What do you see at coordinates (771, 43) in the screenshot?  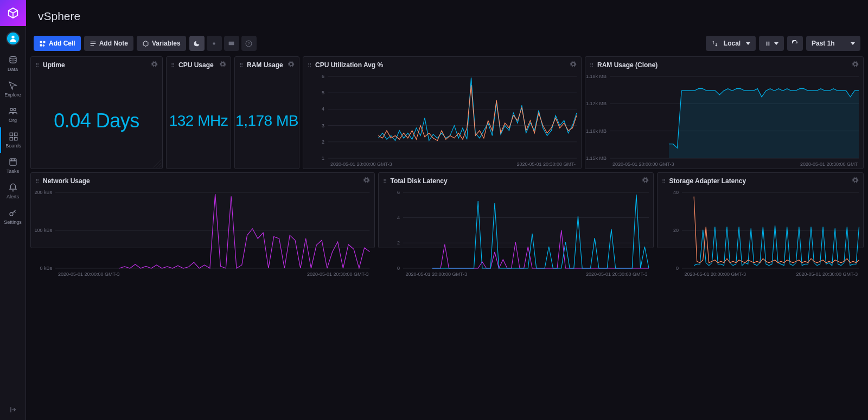 I see `autorefresh-dropdown` at bounding box center [771, 43].